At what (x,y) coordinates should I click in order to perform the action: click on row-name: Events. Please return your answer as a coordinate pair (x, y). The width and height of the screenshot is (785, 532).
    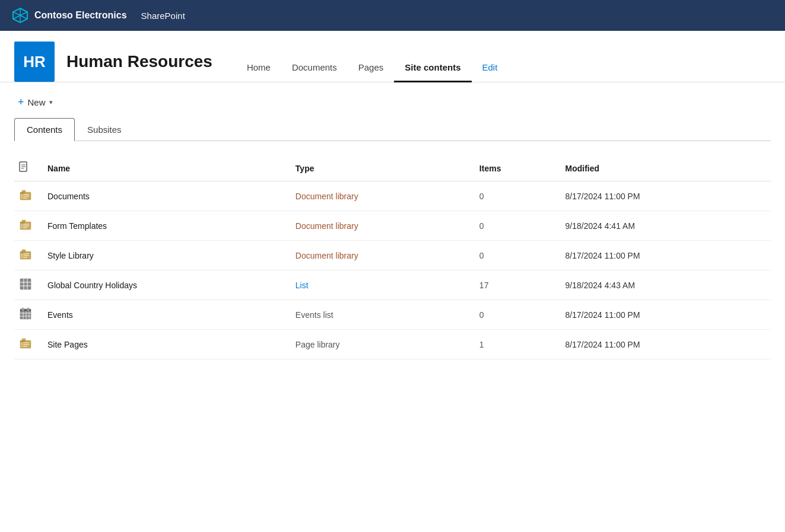
    Looking at the image, I should click on (164, 315).